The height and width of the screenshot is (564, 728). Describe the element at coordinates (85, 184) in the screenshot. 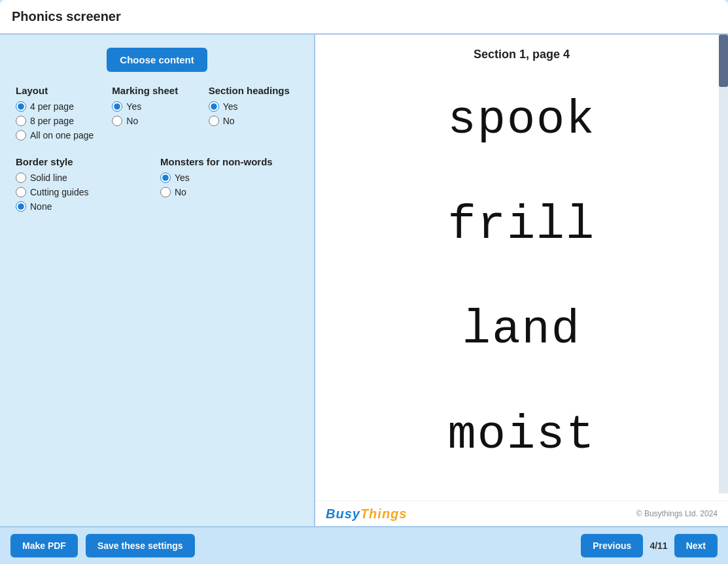

I see `border-style-section: Border style Solid line Cutting guides N…` at that location.